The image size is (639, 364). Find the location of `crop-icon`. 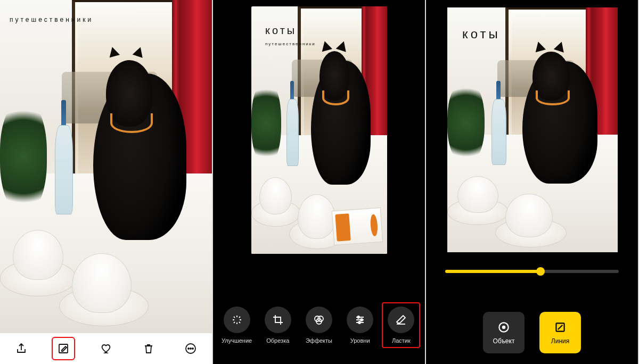

crop-icon is located at coordinates (278, 320).